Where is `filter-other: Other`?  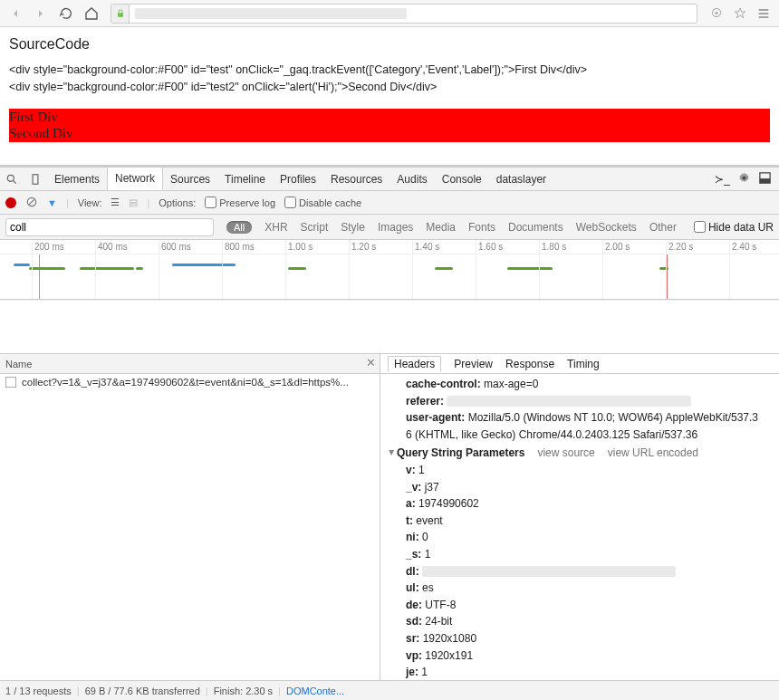
filter-other: Other is located at coordinates (663, 227).